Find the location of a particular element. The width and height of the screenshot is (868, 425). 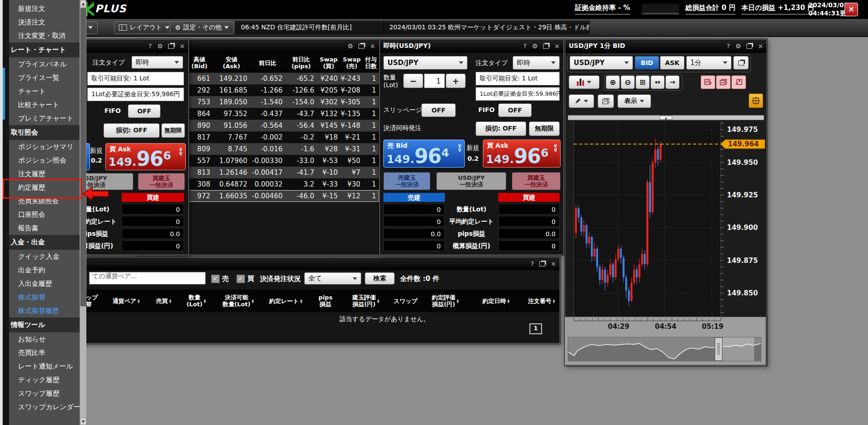

sidebar-item-チャート: チャート is located at coordinates (44, 91).